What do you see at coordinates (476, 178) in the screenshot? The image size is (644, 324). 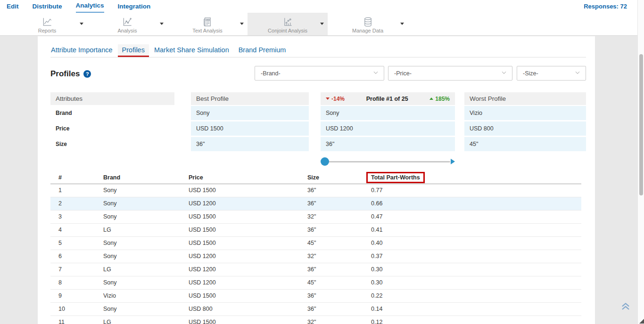 I see `column-header-total-part-worths: Total Part-Worths` at bounding box center [476, 178].